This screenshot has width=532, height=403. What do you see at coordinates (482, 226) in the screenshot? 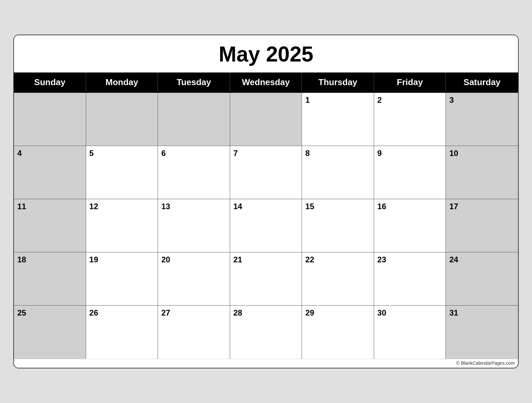
I see `day-cell-17: 17` at bounding box center [482, 226].